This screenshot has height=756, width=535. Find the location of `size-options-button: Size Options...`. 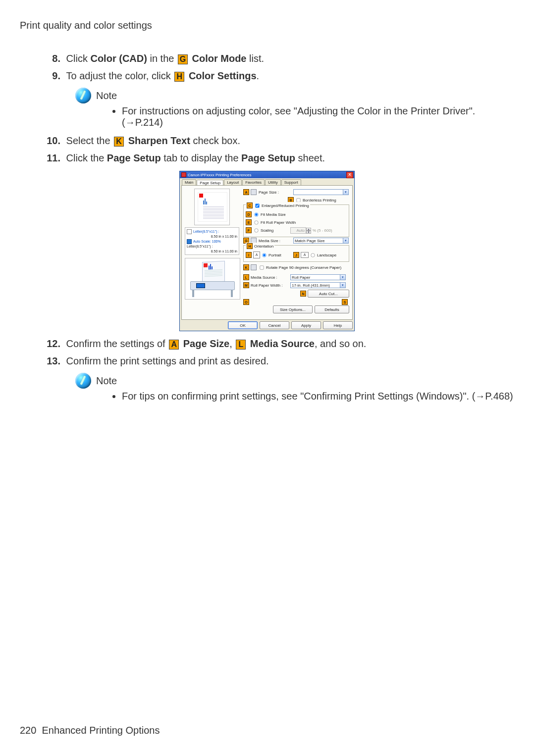

size-options-button: Size Options... is located at coordinates (293, 309).